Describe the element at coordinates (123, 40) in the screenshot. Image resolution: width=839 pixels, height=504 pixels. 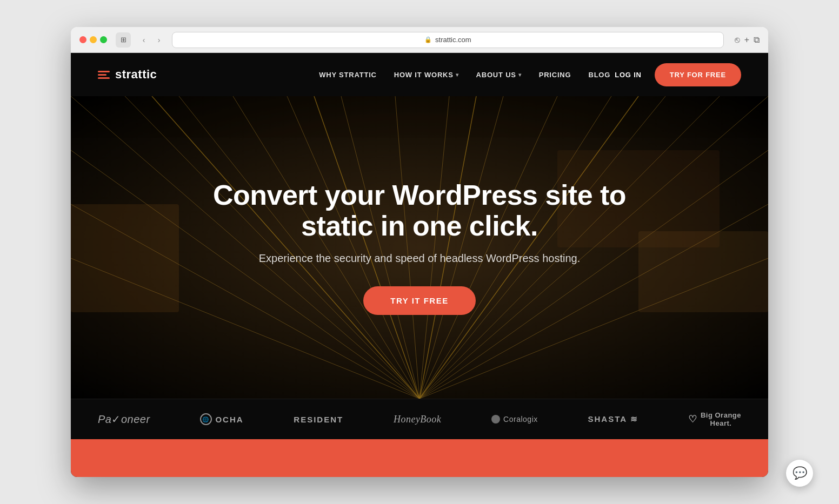
I see `sidebar-toggle-button: ⊞` at that location.